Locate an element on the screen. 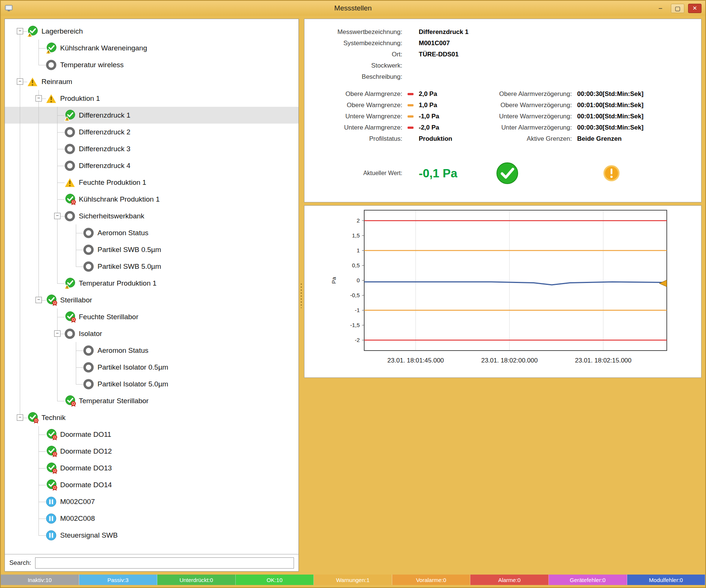  detail-value: TÜRE-DDS01 is located at coordinates (450, 55).